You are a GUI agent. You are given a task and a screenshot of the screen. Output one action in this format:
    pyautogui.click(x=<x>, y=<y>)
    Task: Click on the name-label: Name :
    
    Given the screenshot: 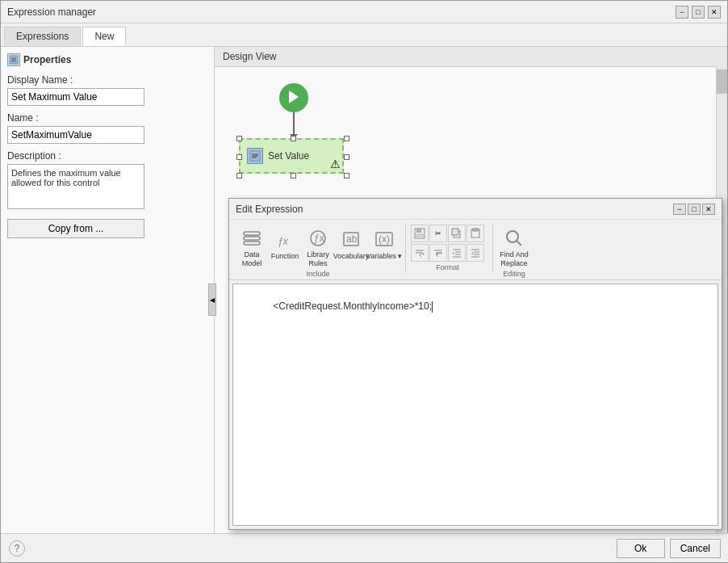 What is the action you would take?
    pyautogui.click(x=107, y=118)
    